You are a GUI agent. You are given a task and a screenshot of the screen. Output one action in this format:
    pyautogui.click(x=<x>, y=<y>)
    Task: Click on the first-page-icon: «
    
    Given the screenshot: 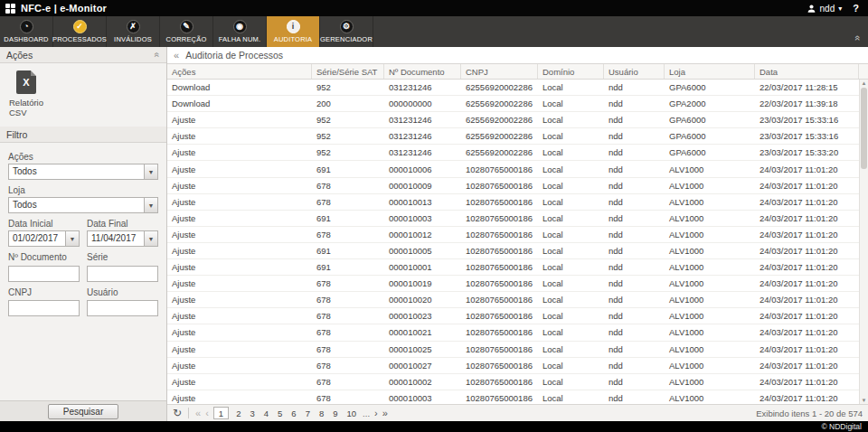 What is the action you would take?
    pyautogui.click(x=198, y=414)
    